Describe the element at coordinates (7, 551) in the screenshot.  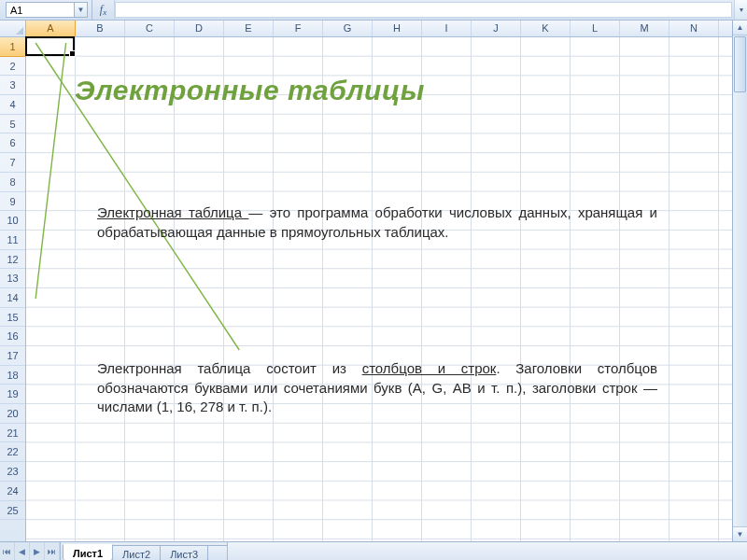
I see `tab-nav-first: ⏮` at that location.